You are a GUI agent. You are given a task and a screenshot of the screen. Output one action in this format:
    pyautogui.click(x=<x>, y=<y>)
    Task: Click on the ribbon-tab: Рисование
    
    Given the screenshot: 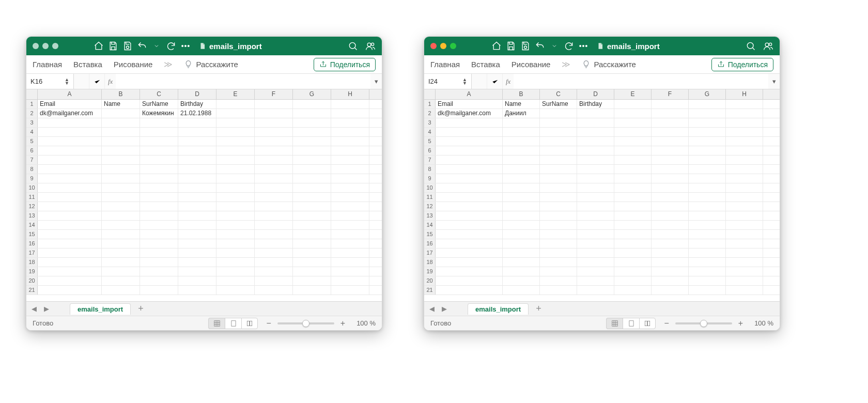 What is the action you would take?
    pyautogui.click(x=531, y=64)
    